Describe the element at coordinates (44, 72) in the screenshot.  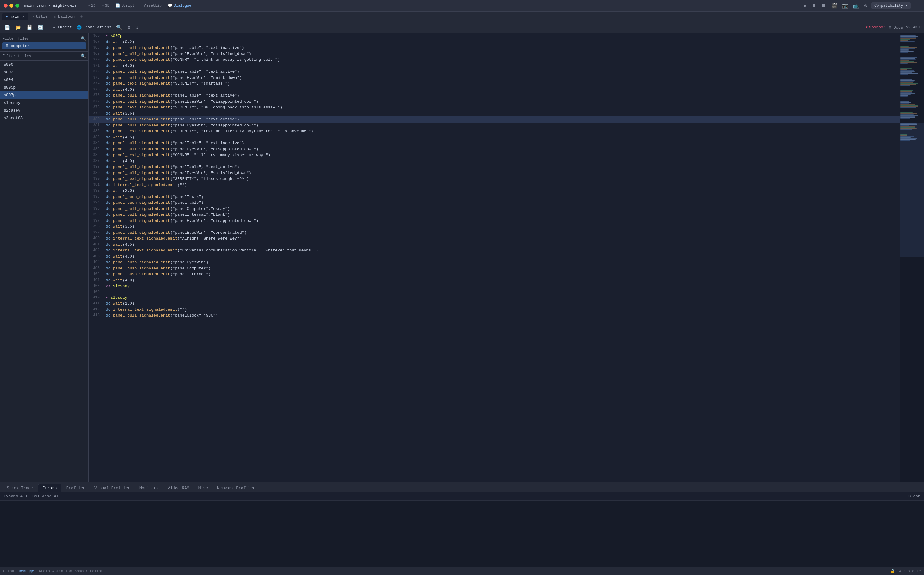
I see `title-s002: s002` at that location.